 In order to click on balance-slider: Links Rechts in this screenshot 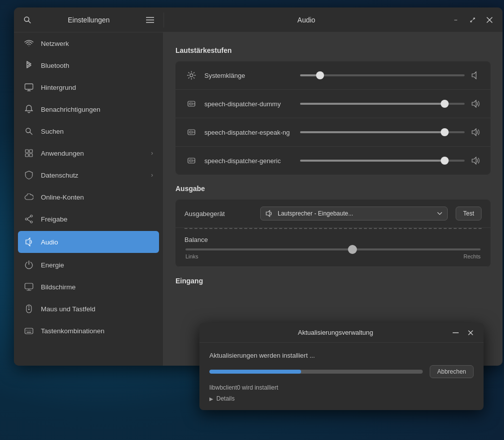, I will do `click(333, 254)`.